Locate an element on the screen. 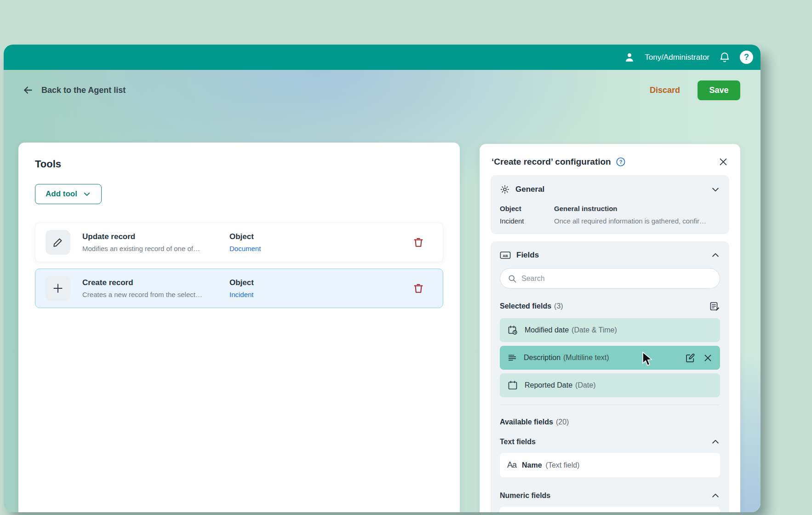 This screenshot has height=515, width=812. add-tool-button: Add tool is located at coordinates (68, 194).